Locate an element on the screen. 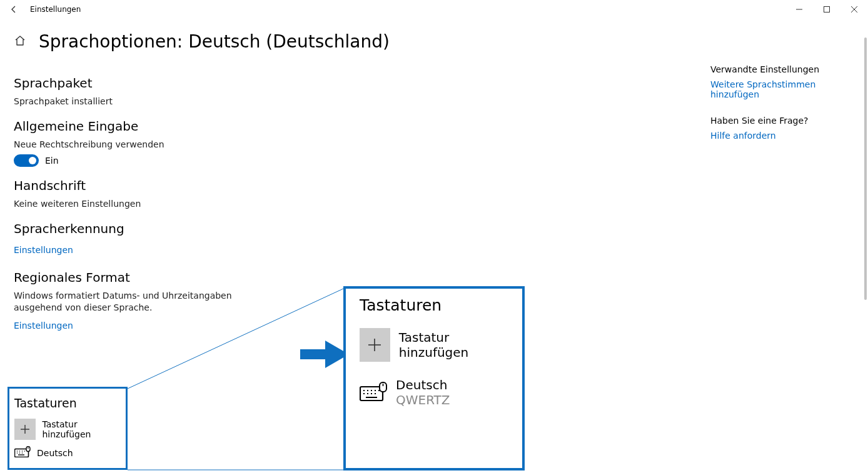  speech-heading: Spracherkennung is located at coordinates (176, 229).